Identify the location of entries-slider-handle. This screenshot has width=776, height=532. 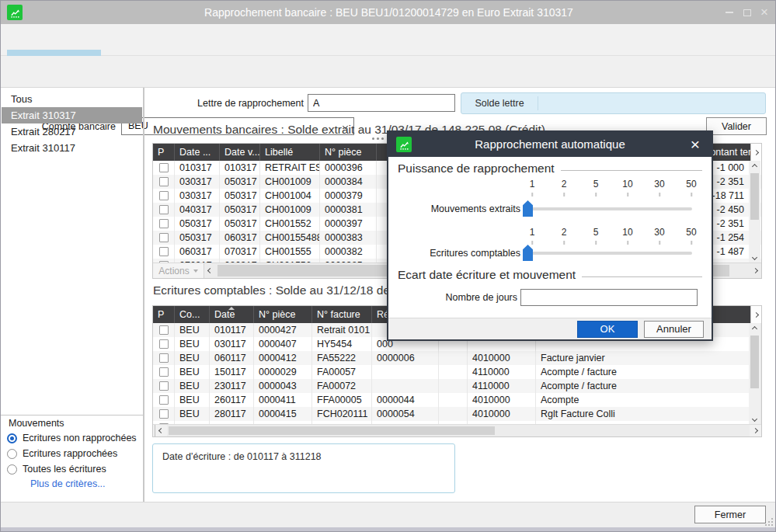
(528, 253).